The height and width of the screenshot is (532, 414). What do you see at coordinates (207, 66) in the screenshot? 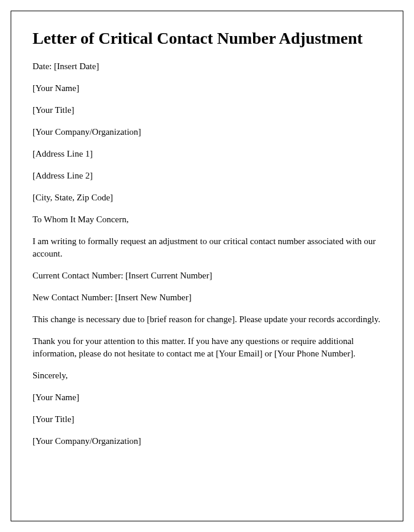
I see `date-line: Date: [Insert Date]` at bounding box center [207, 66].